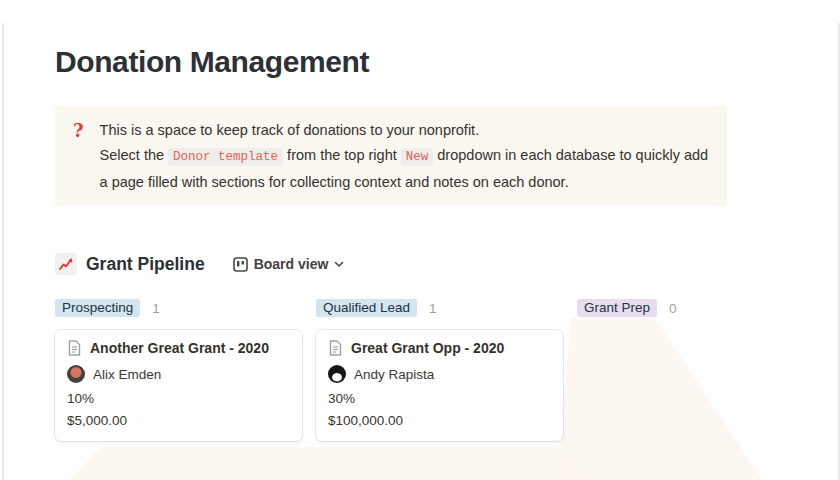 The height and width of the screenshot is (480, 840). I want to click on database-title: Grant Pipeline, so click(146, 264).